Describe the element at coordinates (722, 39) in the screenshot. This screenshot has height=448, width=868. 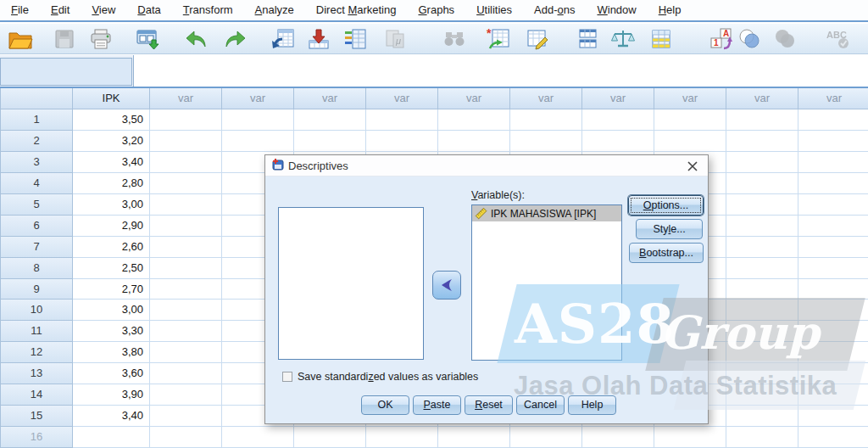
I see `use-variable-sets-icon: A1` at that location.